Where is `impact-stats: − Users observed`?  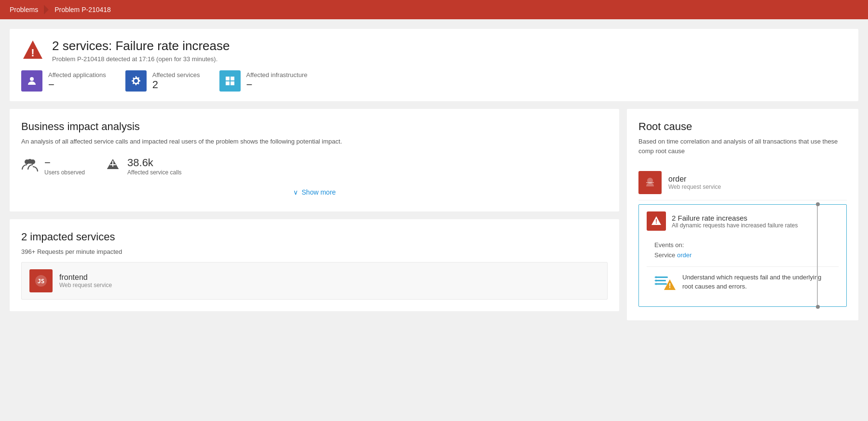
impact-stats: − Users observed is located at coordinates (314, 167).